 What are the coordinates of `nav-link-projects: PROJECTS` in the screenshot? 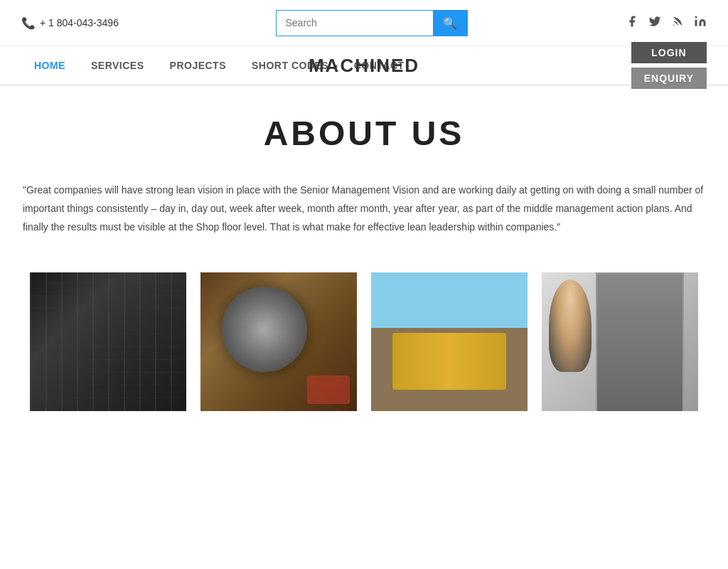 It's located at (198, 65).